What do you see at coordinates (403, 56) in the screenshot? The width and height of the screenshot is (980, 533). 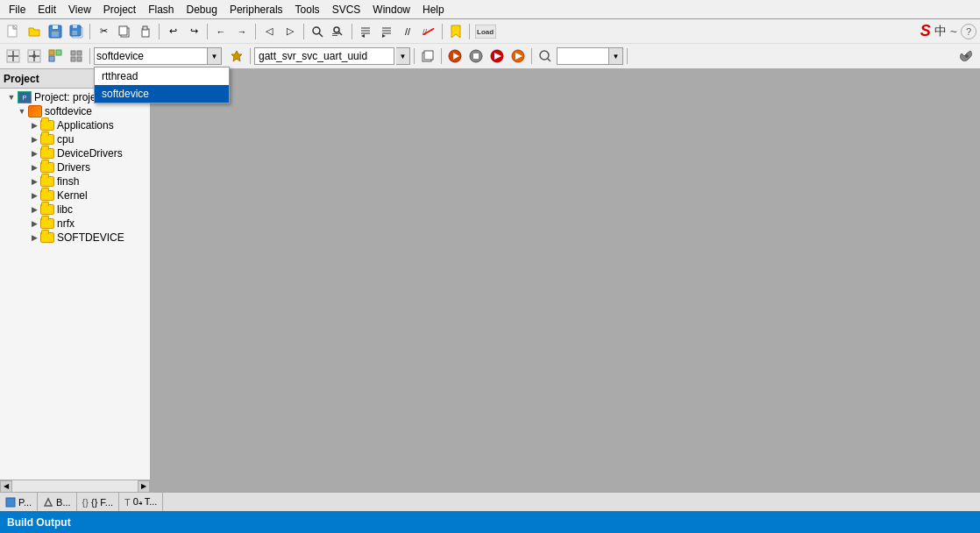 I see `debug-target-dropdown-btn: ▼` at bounding box center [403, 56].